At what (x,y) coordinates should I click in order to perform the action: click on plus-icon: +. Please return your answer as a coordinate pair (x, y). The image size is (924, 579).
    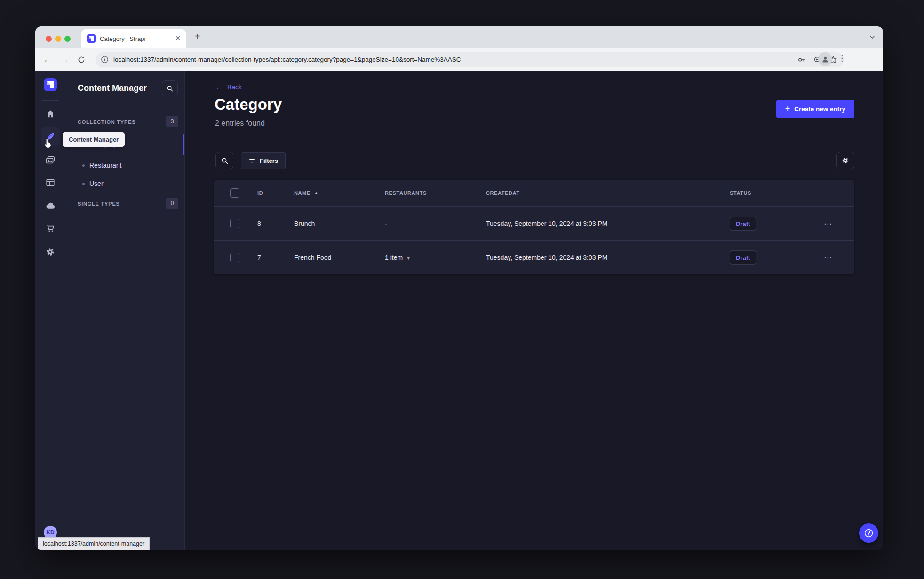
    Looking at the image, I should click on (788, 109).